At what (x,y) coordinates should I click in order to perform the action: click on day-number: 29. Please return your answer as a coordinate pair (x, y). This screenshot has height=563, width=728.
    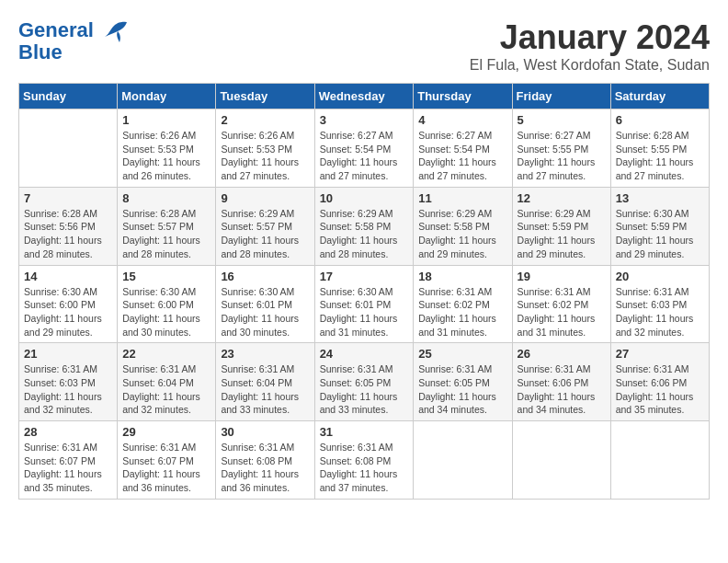
    Looking at the image, I should click on (166, 432).